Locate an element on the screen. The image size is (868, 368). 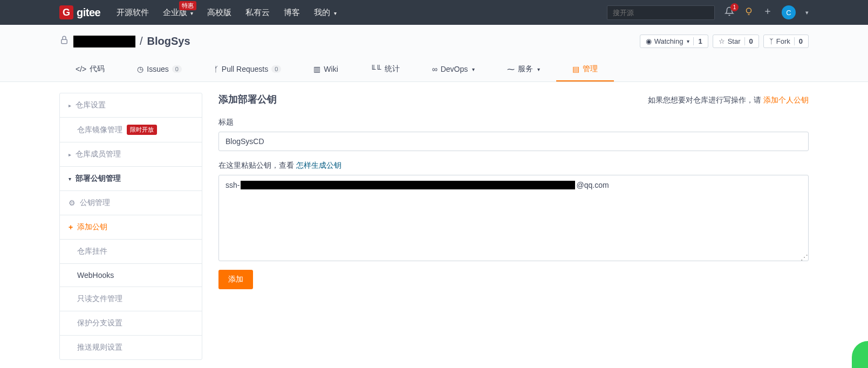
key-redacted is located at coordinates (408, 185).